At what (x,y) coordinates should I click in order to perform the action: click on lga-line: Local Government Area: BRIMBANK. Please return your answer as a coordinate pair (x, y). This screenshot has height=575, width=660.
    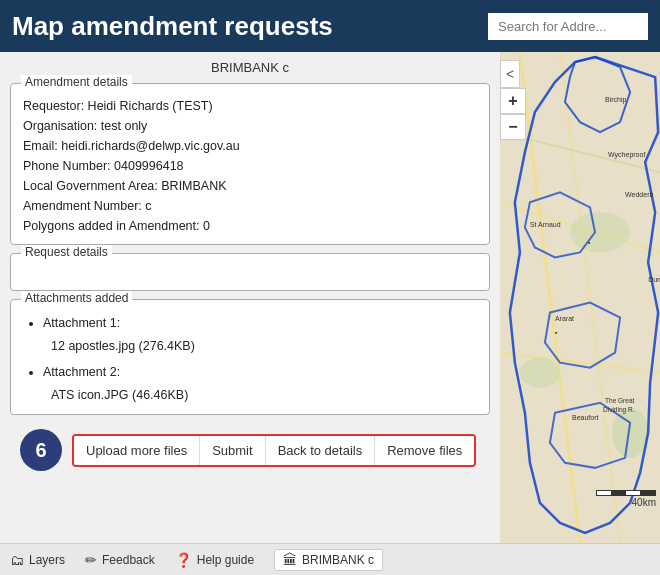
    Looking at the image, I should click on (250, 186).